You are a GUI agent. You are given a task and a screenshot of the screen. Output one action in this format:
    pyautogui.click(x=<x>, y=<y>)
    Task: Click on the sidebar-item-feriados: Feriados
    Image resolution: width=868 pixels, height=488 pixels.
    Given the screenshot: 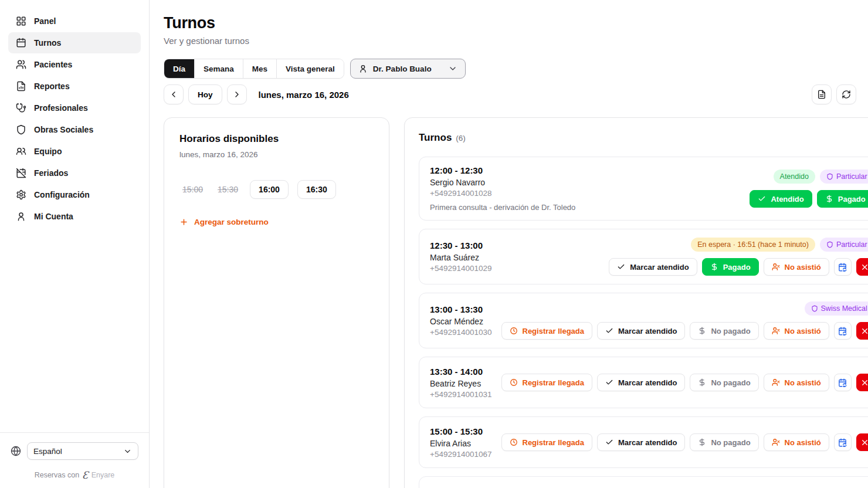 What is the action you would take?
    pyautogui.click(x=74, y=173)
    